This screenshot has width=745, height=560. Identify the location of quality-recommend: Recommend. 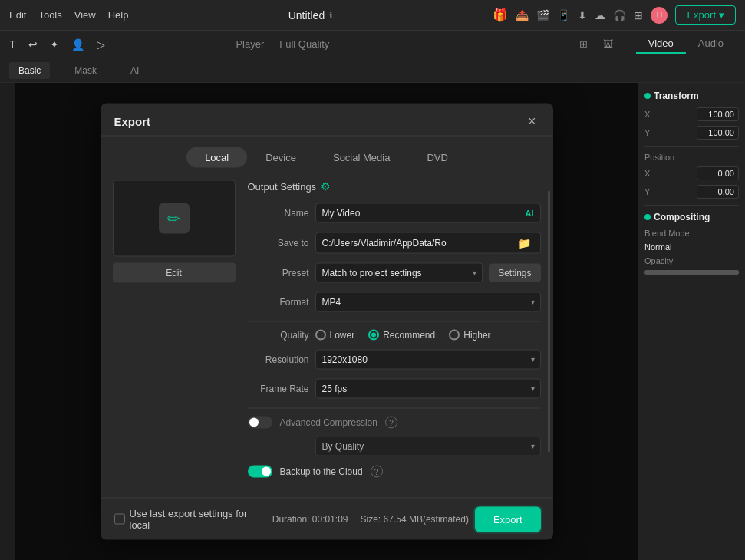
(402, 335).